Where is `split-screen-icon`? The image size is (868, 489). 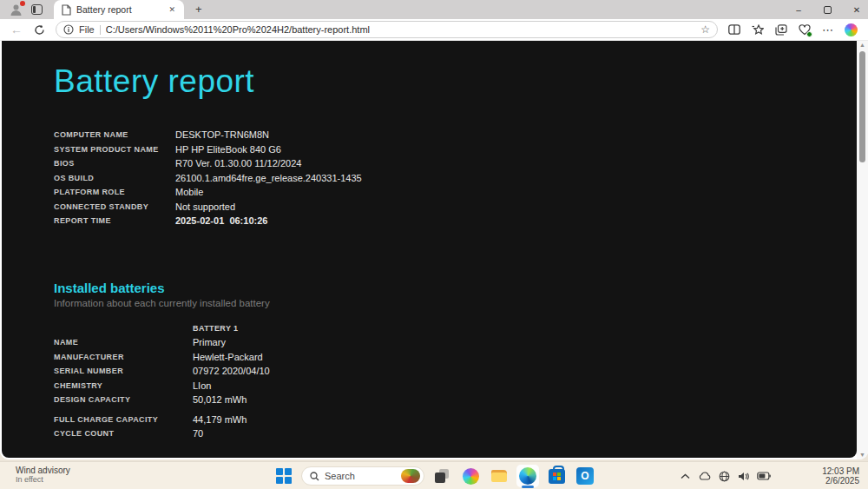 split-screen-icon is located at coordinates (734, 30).